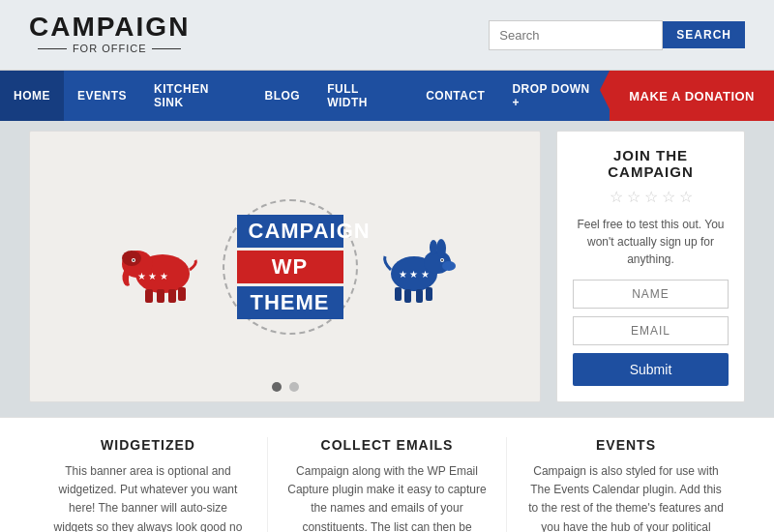  I want to click on search-input, so click(576, 35).